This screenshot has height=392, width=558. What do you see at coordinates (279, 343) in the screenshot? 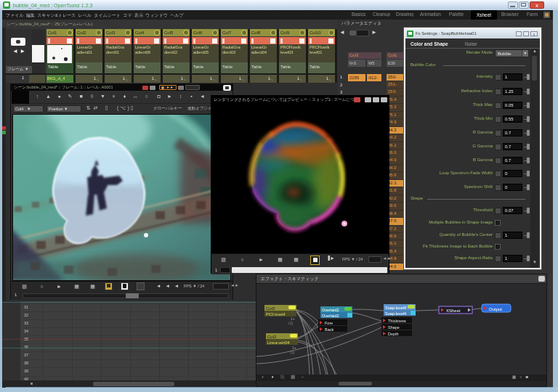
I see `svg-text: Linea-vert04` at bounding box center [279, 343].